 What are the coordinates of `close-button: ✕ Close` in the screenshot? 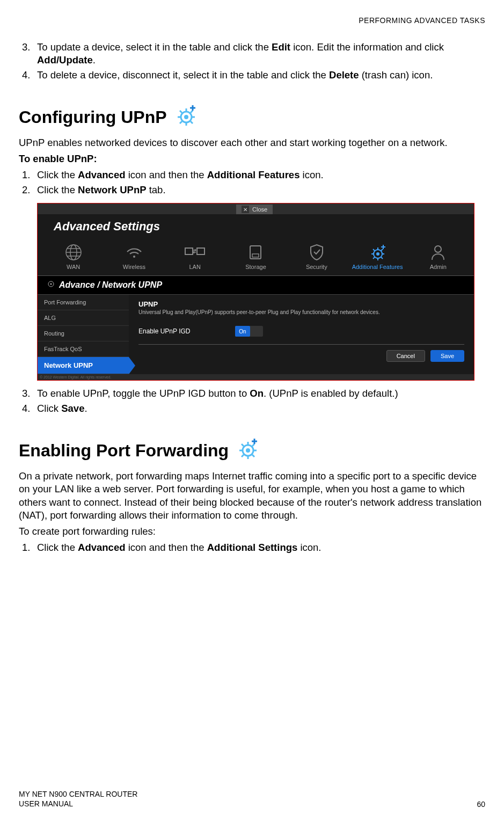 It's located at (254, 209).